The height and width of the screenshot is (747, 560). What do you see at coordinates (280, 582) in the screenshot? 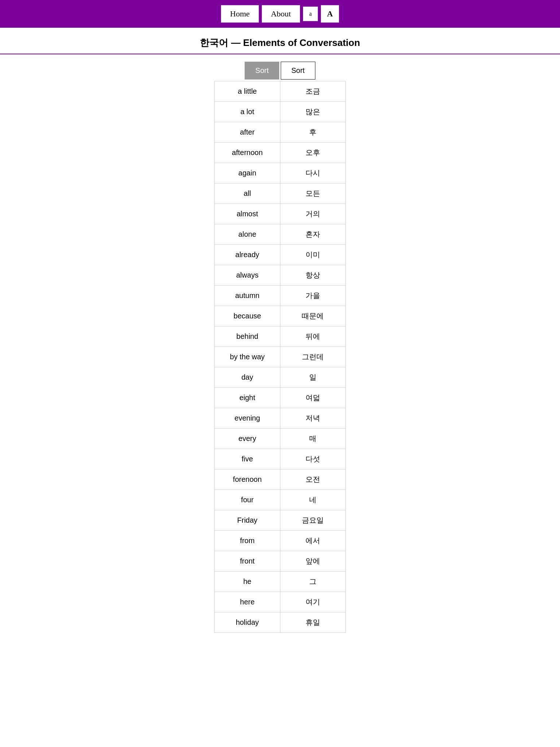
I see `table-row: he그` at bounding box center [280, 582].